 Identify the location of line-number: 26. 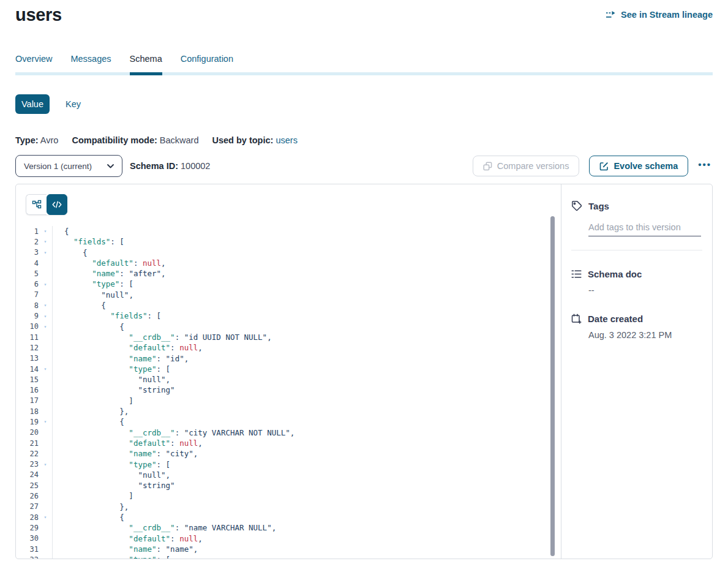
(27, 496).